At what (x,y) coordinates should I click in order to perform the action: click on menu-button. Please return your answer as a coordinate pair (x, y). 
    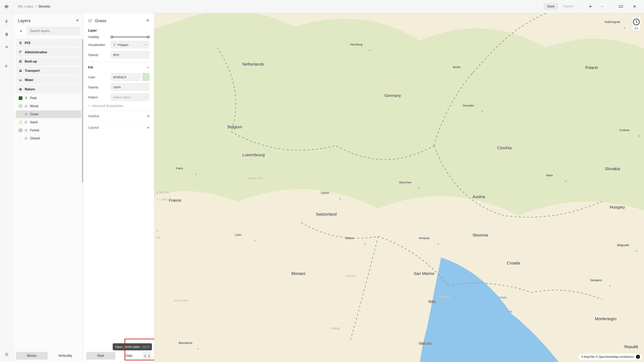
    Looking at the image, I should click on (621, 6).